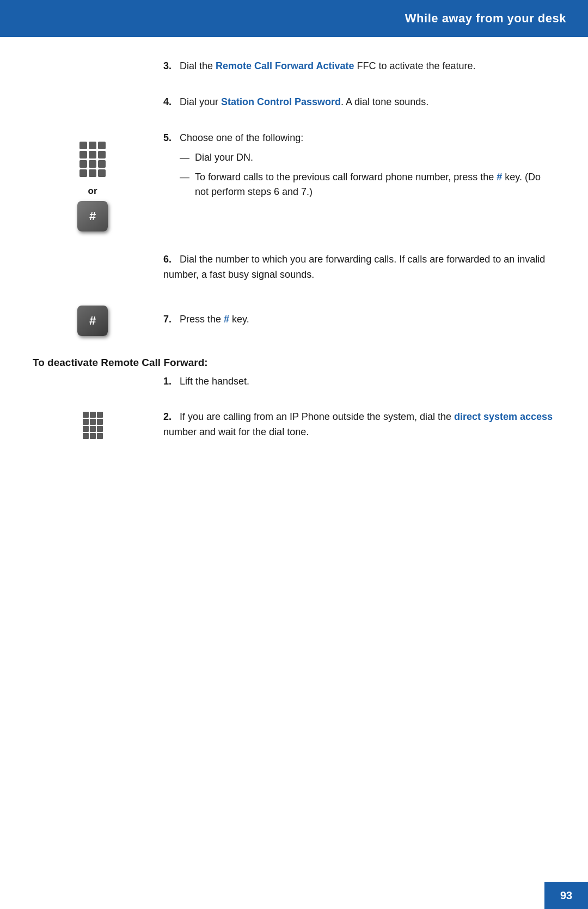 The width and height of the screenshot is (588, 909). I want to click on page-number: 93, so click(566, 895).